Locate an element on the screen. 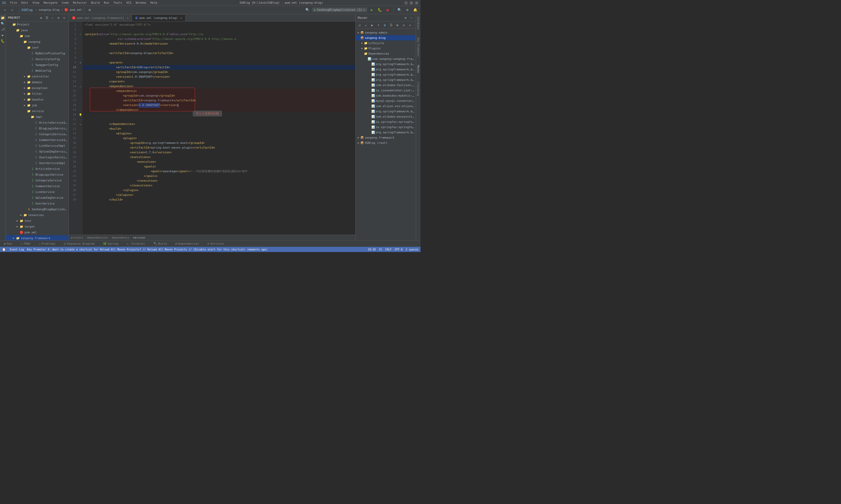 The height and width of the screenshot is (504, 841). settings-button: ⚙ is located at coordinates (90, 10).